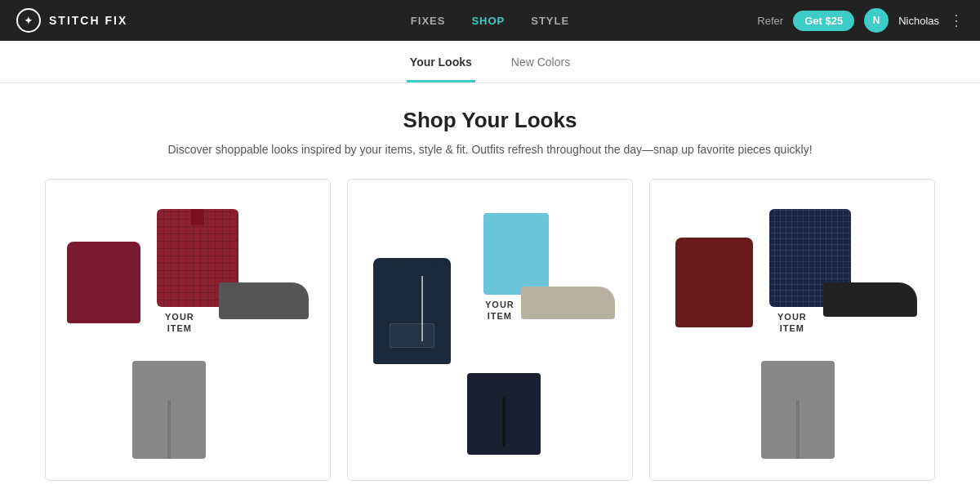 This screenshot has height=498, width=980. I want to click on brand: ✦ STITCH FIX, so click(72, 20).